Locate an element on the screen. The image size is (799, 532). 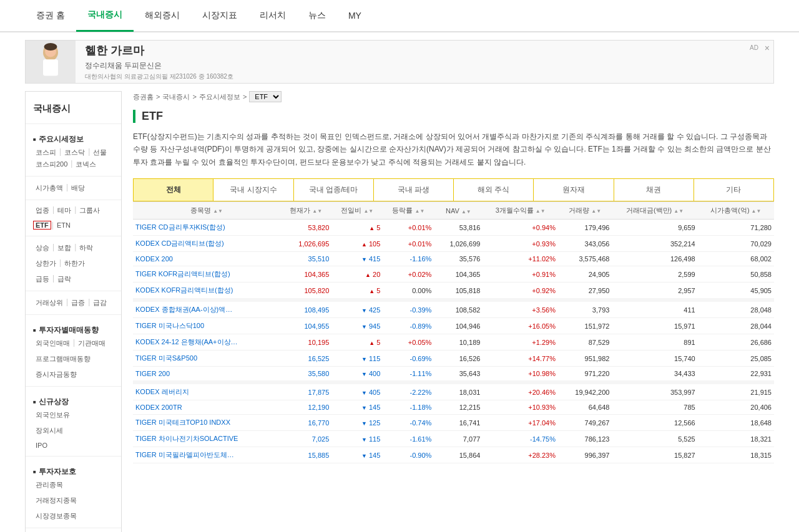
breadcrumb-주요시세정보: 주요시세정보 is located at coordinates (220, 97).